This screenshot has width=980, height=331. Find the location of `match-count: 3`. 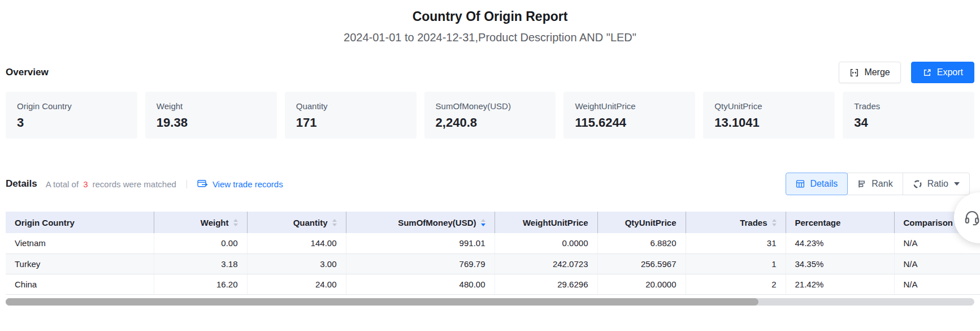

match-count: 3 is located at coordinates (85, 184).